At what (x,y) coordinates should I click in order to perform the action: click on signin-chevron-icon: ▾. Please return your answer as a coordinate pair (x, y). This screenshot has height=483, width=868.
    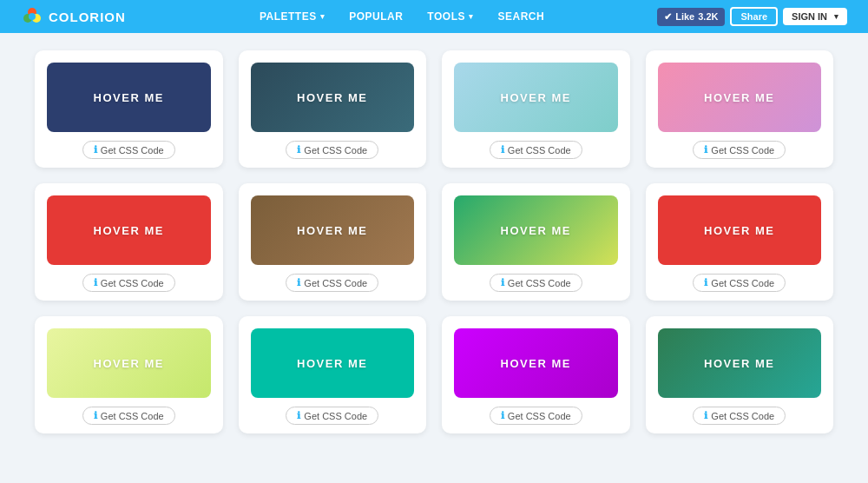
    Looking at the image, I should click on (837, 17).